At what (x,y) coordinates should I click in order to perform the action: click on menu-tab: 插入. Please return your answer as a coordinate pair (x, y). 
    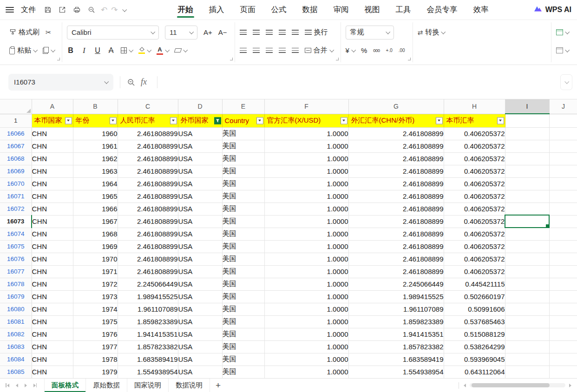
    Looking at the image, I should click on (216, 10).